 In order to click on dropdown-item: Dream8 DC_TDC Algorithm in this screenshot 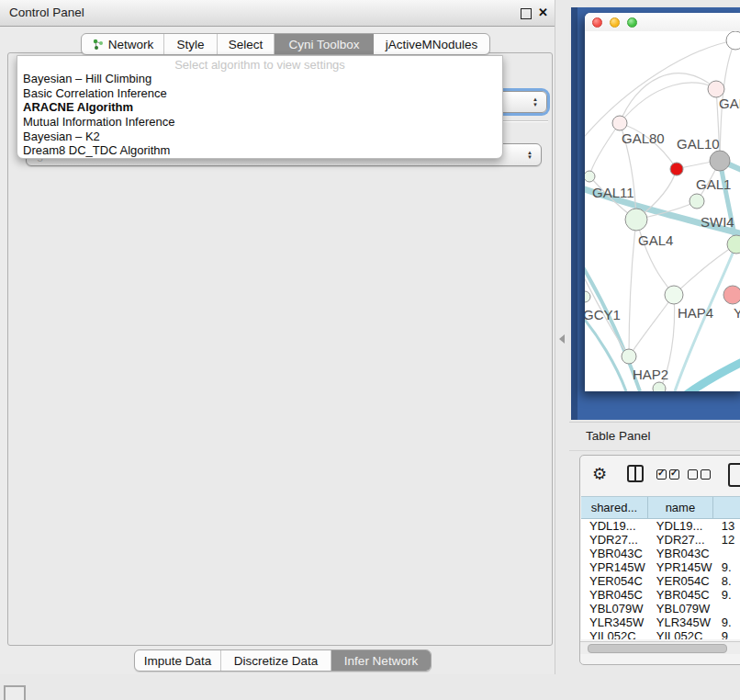, I will do `click(260, 151)`.